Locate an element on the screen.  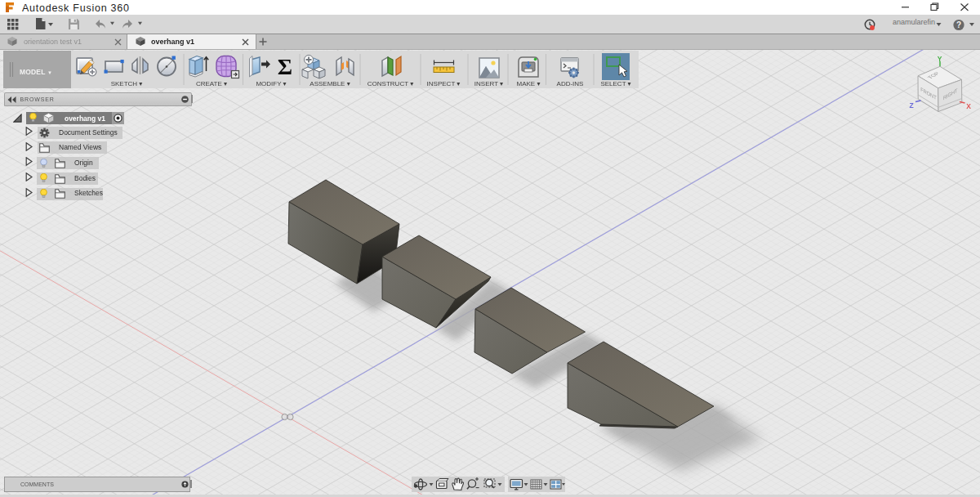
svg-text: X is located at coordinates (969, 106).